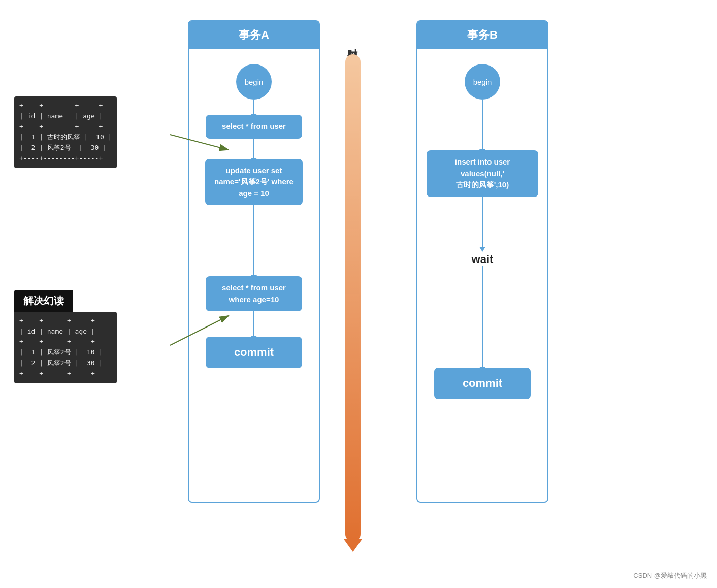 The image size is (717, 588). What do you see at coordinates (66, 240) in the screenshot?
I see `left-side-tables: +----+--------+-----+ | id | name | age …` at bounding box center [66, 240].